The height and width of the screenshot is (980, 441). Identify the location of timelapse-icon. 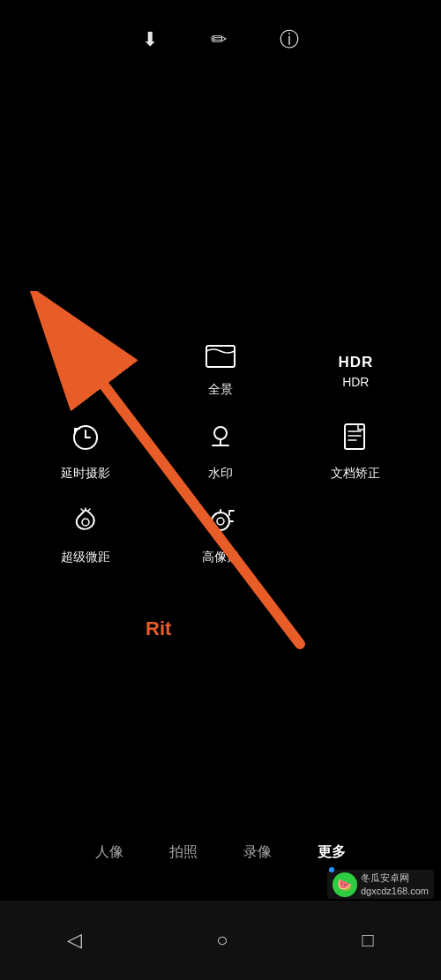
(86, 439).